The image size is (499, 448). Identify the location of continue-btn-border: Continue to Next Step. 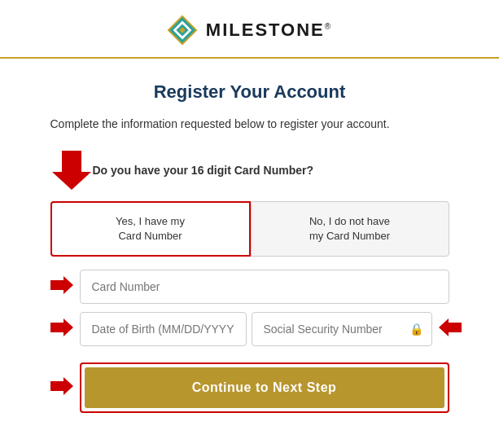
(265, 388).